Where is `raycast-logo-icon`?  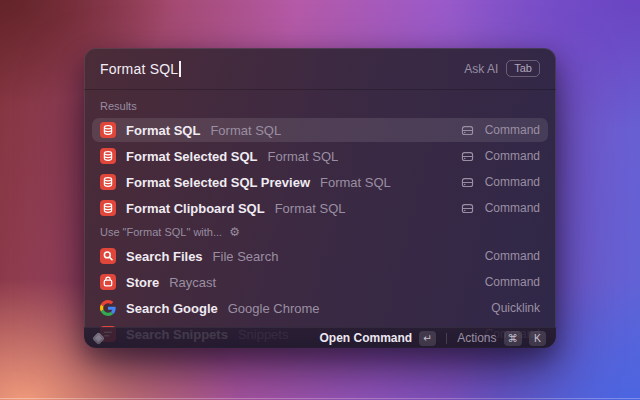
raycast-logo-icon is located at coordinates (98, 338).